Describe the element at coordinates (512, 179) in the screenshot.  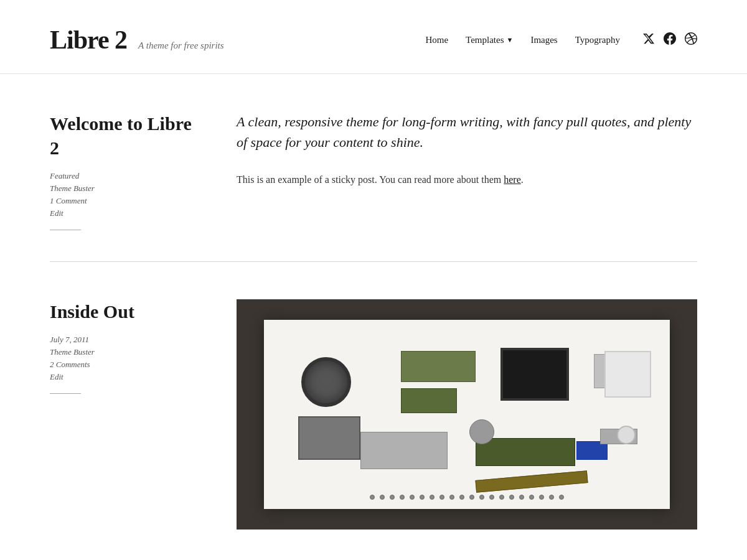
I see `post-1-body-link: here` at that location.